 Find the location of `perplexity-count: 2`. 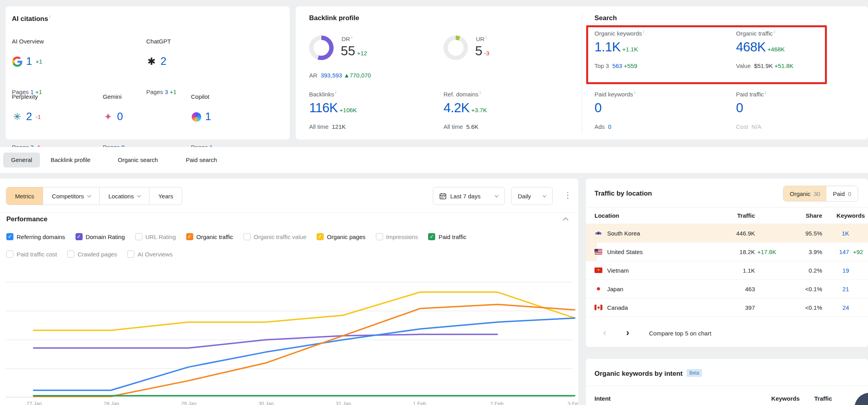

perplexity-count: 2 is located at coordinates (29, 117).